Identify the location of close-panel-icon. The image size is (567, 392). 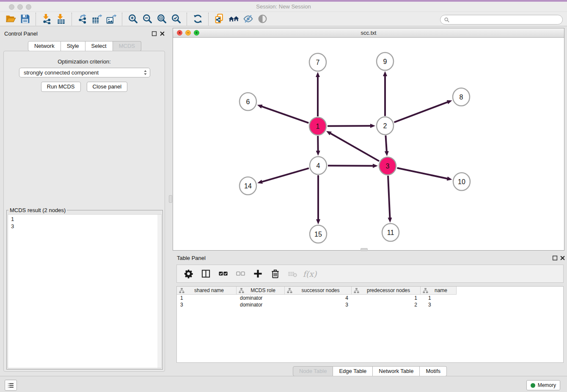
(162, 34).